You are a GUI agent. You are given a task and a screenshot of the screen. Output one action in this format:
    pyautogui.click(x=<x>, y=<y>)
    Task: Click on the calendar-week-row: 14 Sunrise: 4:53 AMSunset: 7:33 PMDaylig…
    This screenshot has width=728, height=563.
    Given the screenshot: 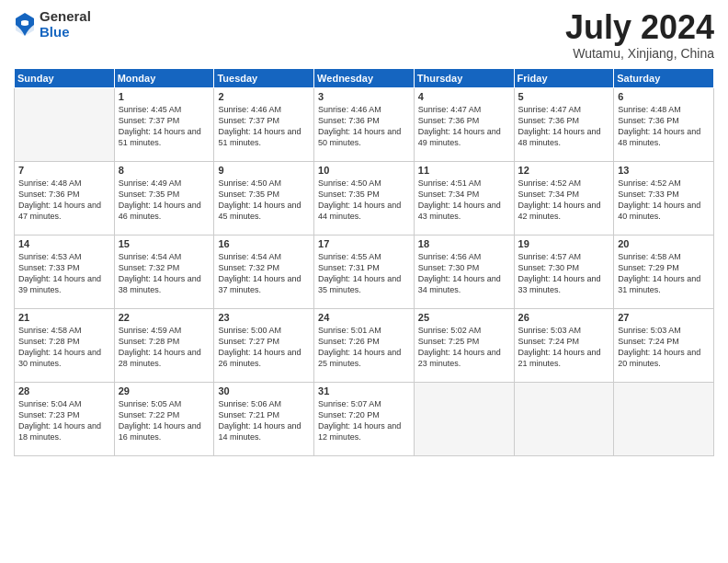 What is the action you would take?
    pyautogui.click(x=364, y=271)
    